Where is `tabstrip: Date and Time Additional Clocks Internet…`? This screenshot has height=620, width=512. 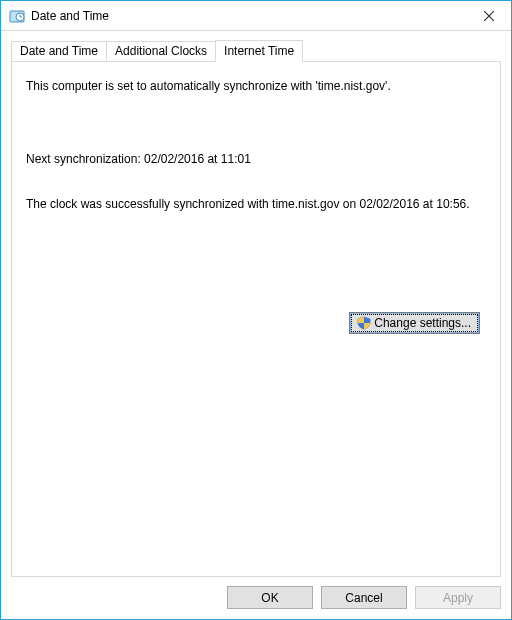
tabstrip: Date and Time Additional Clocks Internet… is located at coordinates (256, 50).